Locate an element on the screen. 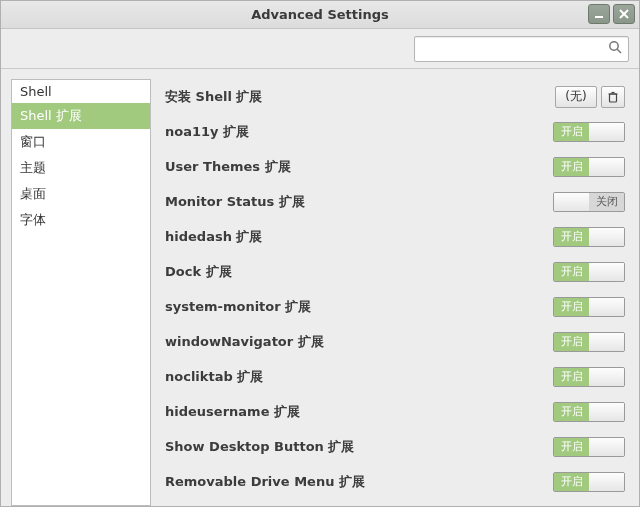 The width and height of the screenshot is (640, 507). trash-icon is located at coordinates (613, 97).